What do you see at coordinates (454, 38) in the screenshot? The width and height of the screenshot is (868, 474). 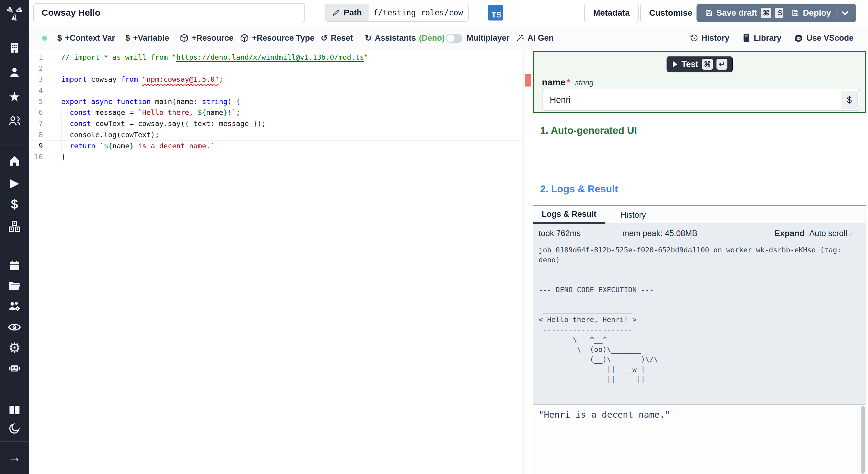 I see `multiplayer-toggle` at bounding box center [454, 38].